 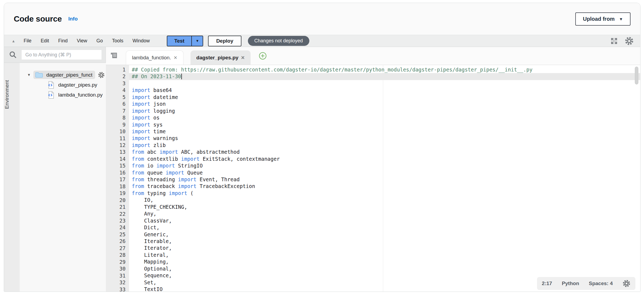 I want to click on cursor-position: 2:17, so click(x=547, y=283).